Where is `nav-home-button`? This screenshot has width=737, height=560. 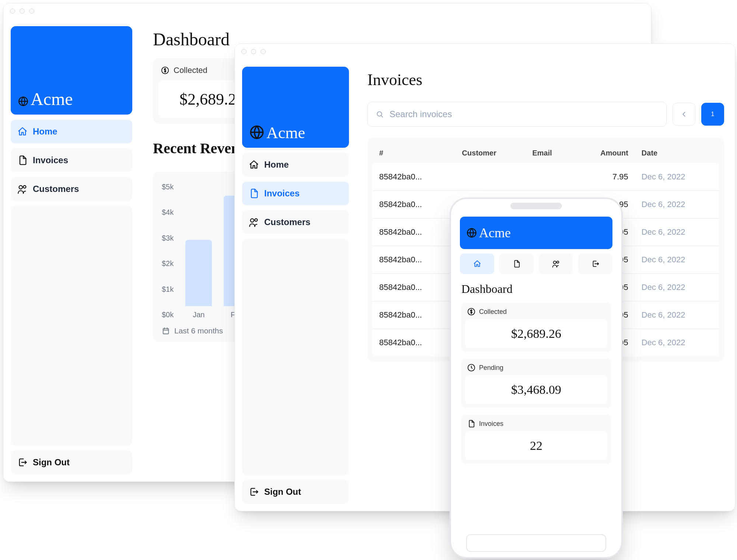 nav-home-button is located at coordinates (477, 264).